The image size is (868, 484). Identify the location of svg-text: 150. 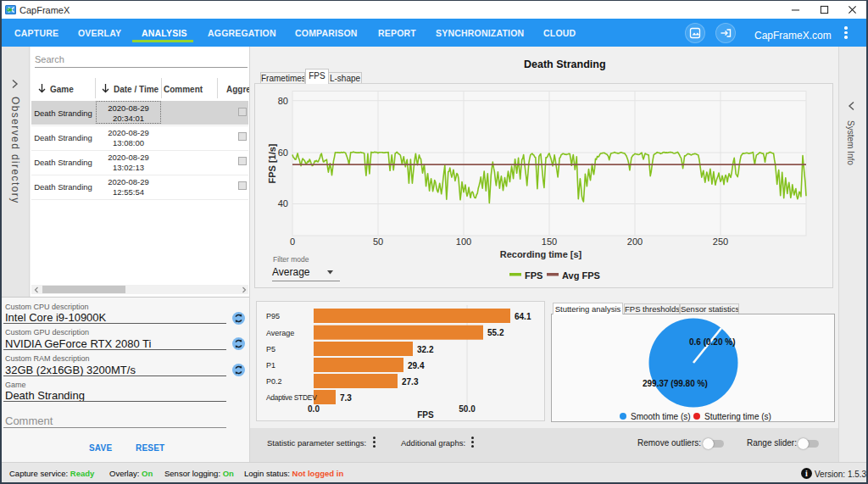
(549, 242).